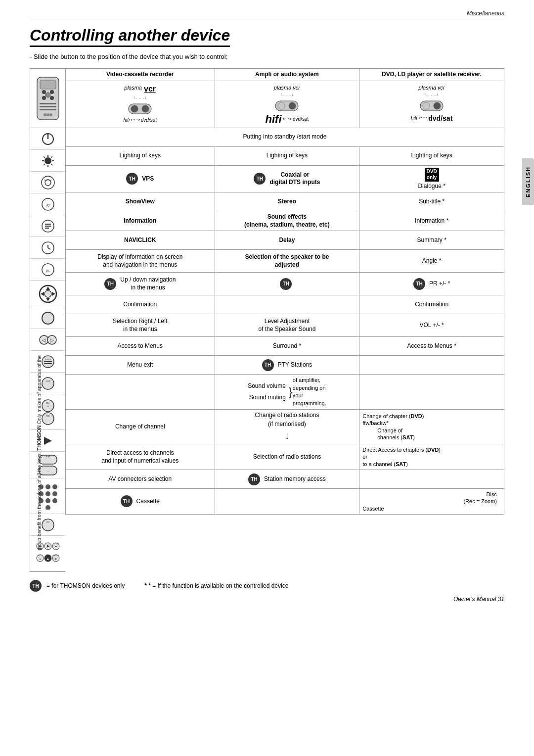  I want to click on th-badge-updown-ampli: TH, so click(286, 284).